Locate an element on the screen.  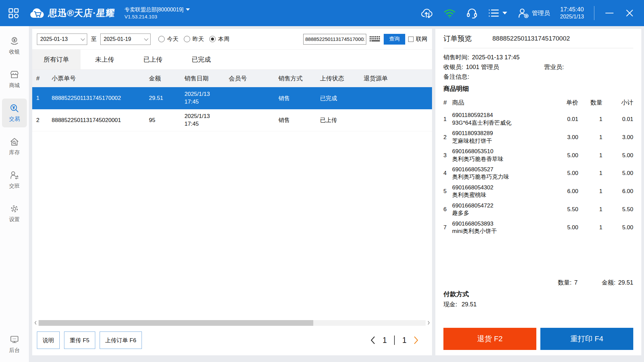
col-amount: 金额 is located at coordinates (167, 78).